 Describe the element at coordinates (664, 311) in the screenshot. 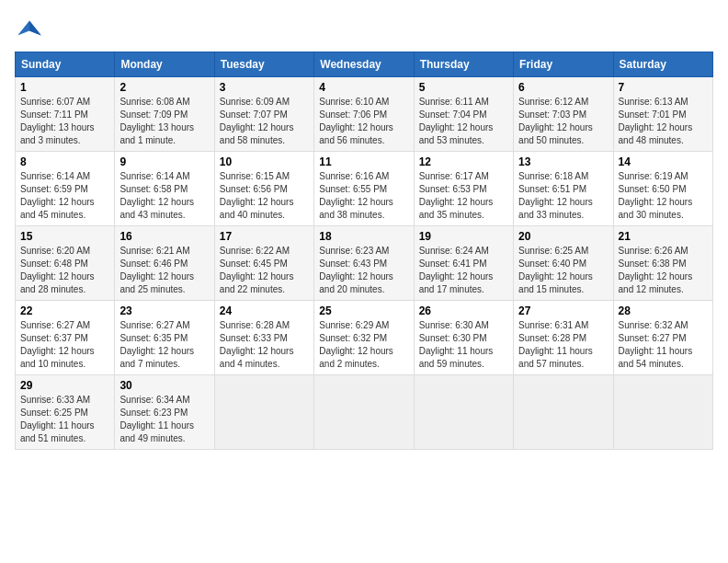

I see `day-number: 28` at that location.